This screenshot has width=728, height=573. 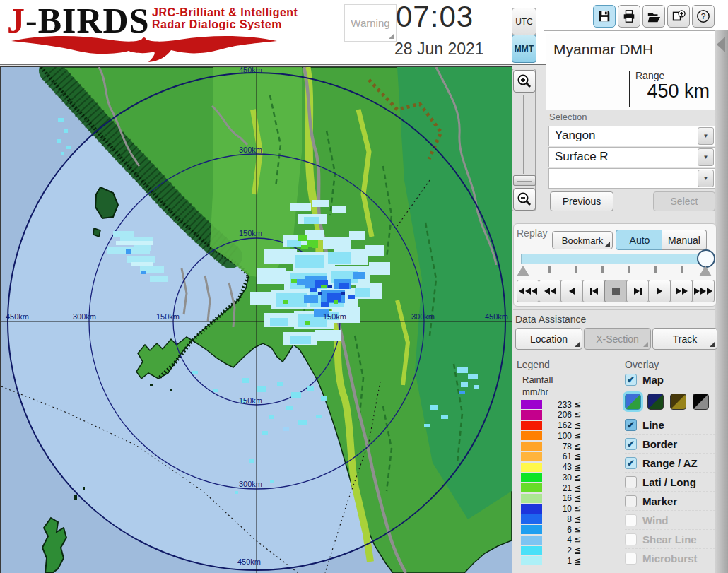 What do you see at coordinates (423, 317) in the screenshot?
I see `ring-label-e300: 300km` at bounding box center [423, 317].